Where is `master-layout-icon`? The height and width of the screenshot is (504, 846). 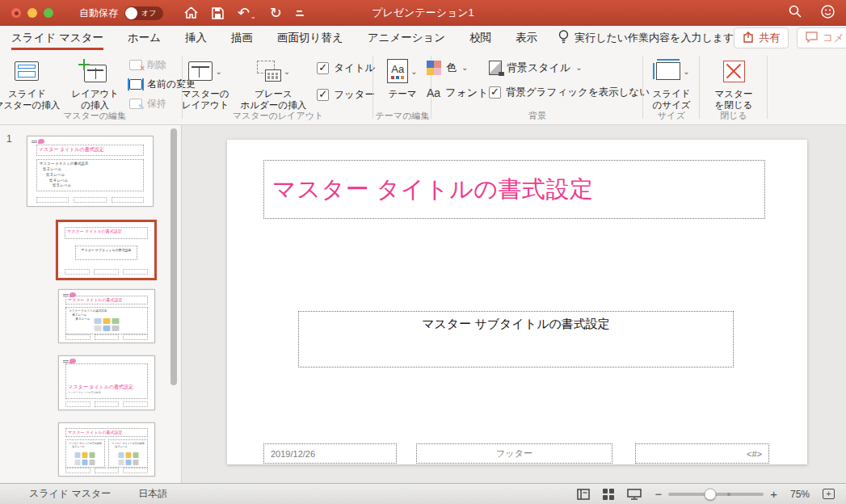 master-layout-icon is located at coordinates (200, 71).